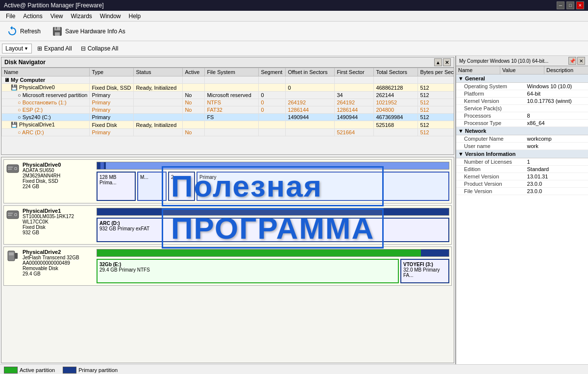 Image resolution: width=588 pixels, height=374 pixels. What do you see at coordinates (24, 31) in the screenshot?
I see `refresh-button: Refresh` at bounding box center [24, 31].